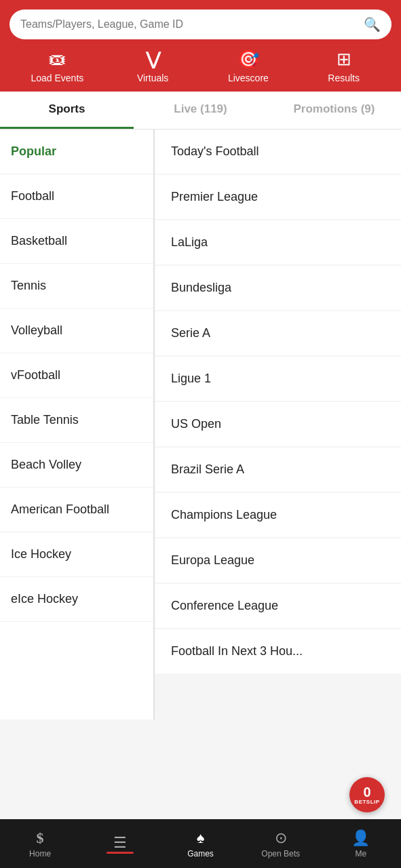 Image resolution: width=401 pixels, height=868 pixels. I want to click on list-item-ligue-1: Ligue 1, so click(278, 378).